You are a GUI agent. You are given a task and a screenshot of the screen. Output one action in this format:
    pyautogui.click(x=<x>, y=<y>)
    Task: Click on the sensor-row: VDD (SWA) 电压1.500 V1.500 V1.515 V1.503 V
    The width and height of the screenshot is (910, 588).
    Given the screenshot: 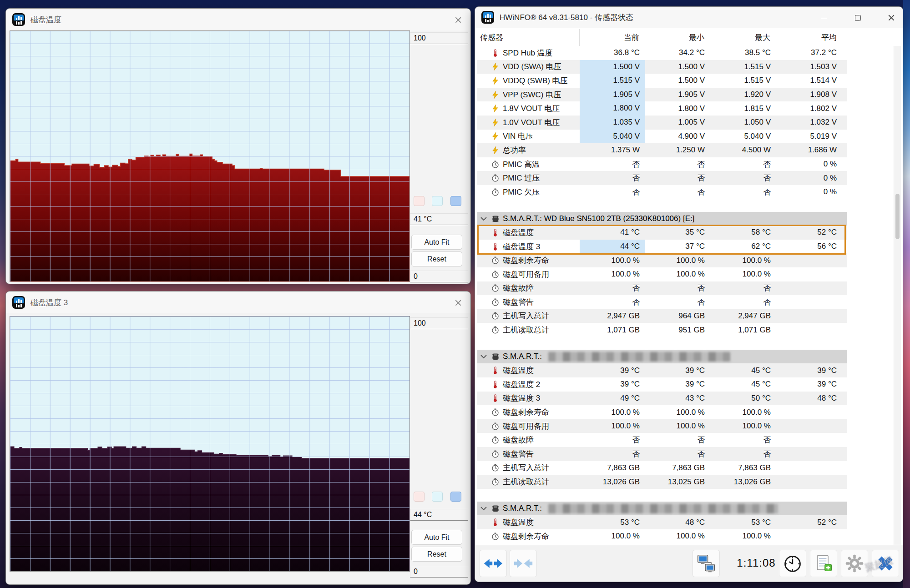 What is the action you would take?
    pyautogui.click(x=662, y=67)
    